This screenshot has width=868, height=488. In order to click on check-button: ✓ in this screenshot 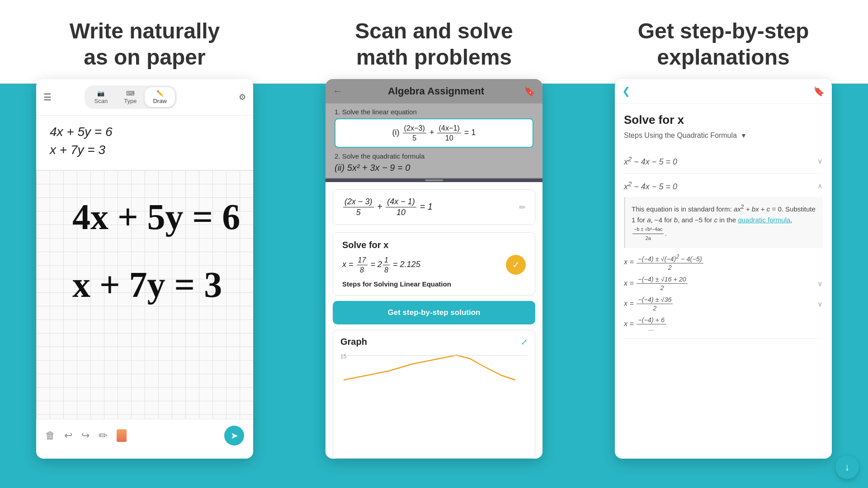, I will do `click(516, 265)`.